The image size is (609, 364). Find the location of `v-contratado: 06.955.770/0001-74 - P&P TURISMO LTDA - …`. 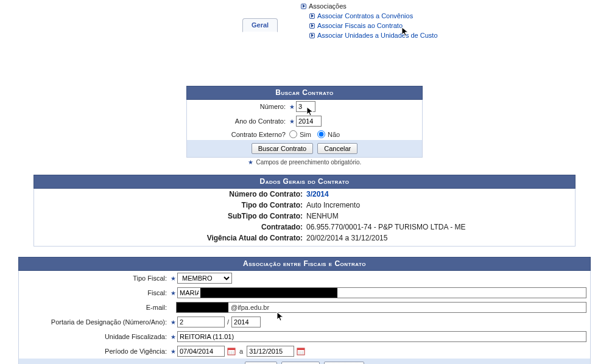

v-contratado: 06.955.770/0001-74 - P&P TURISMO LTDA - … is located at coordinates (386, 227).